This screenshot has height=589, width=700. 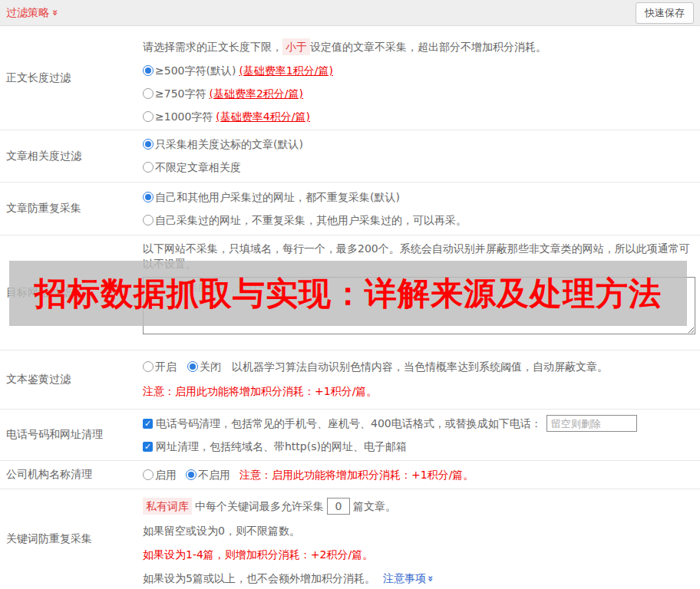 I want to click on keyword-max-count-input, so click(x=338, y=506).